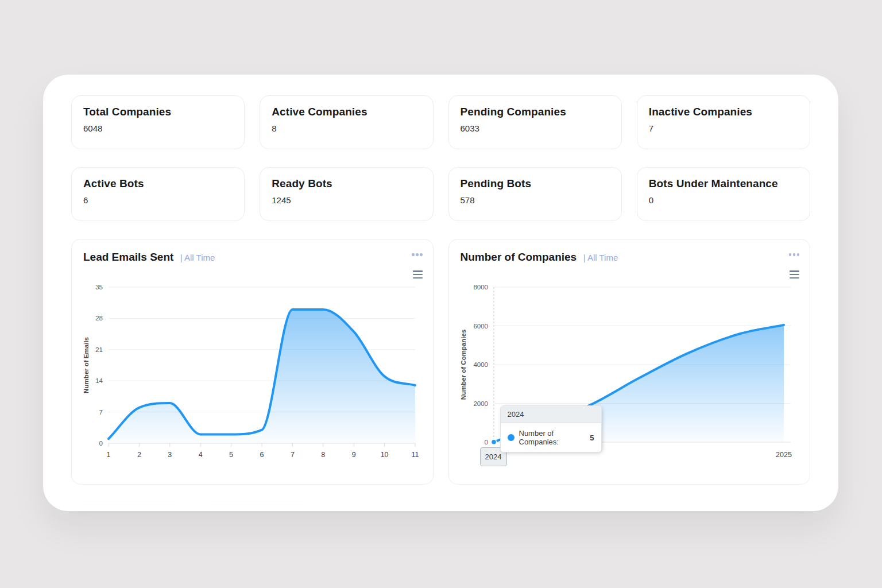 Image resolution: width=882 pixels, height=588 pixels. Describe the element at coordinates (101, 412) in the screenshot. I see `y-tick-label: 7` at that location.